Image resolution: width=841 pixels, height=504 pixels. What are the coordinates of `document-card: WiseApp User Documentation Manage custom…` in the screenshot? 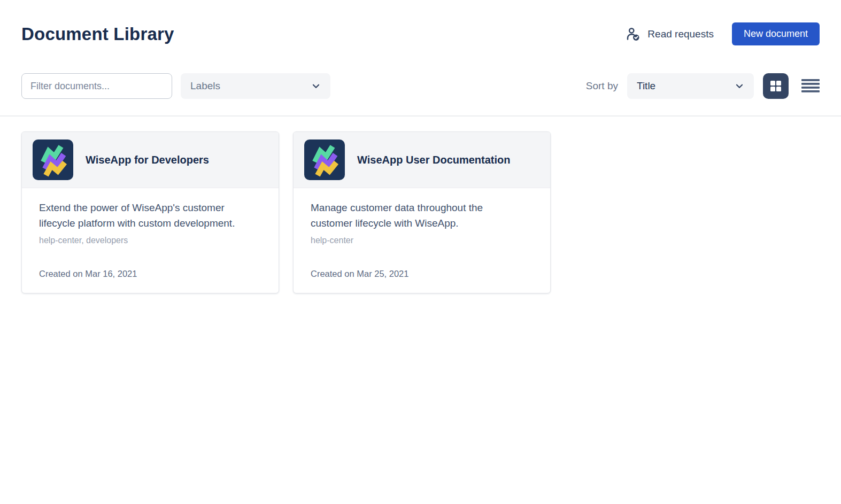 It's located at (422, 213).